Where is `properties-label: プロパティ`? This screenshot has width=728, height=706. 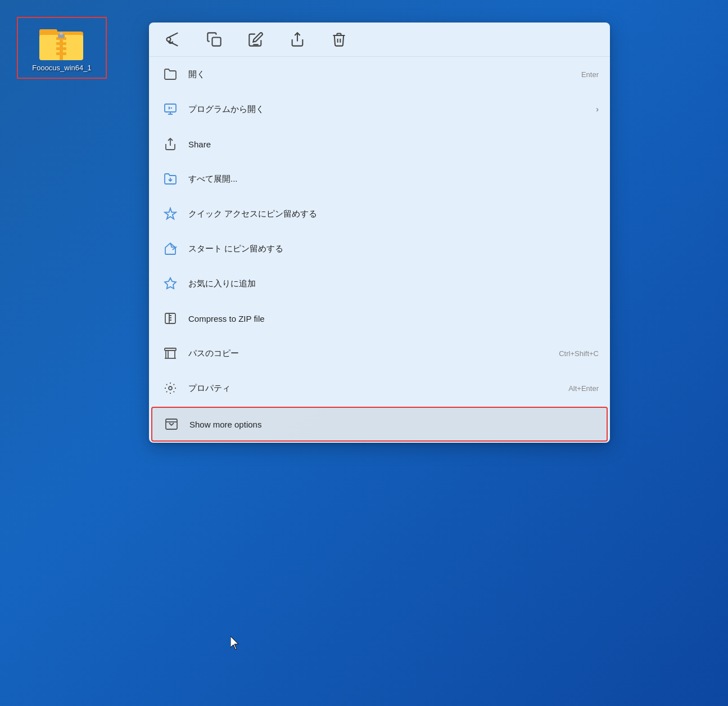
properties-label: プロパティ is located at coordinates (378, 388).